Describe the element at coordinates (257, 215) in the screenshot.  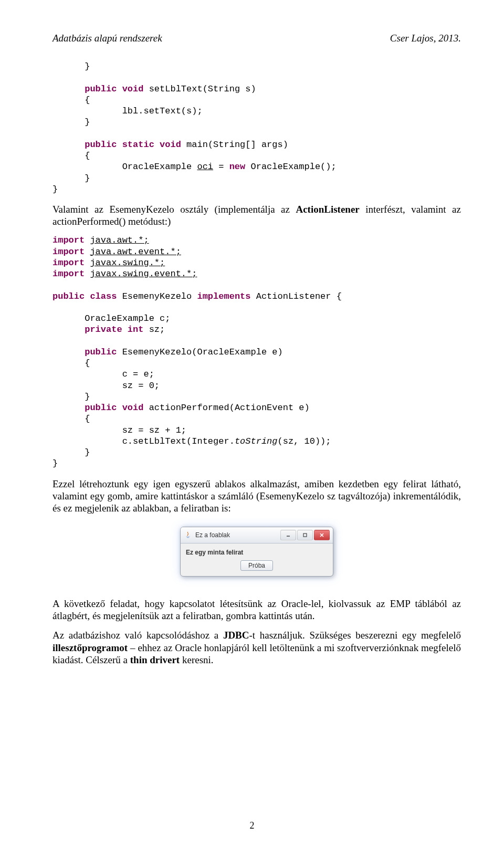
I see `paragraph-1: Valamint az EsemenyKezelo osztály (imple…` at that location.